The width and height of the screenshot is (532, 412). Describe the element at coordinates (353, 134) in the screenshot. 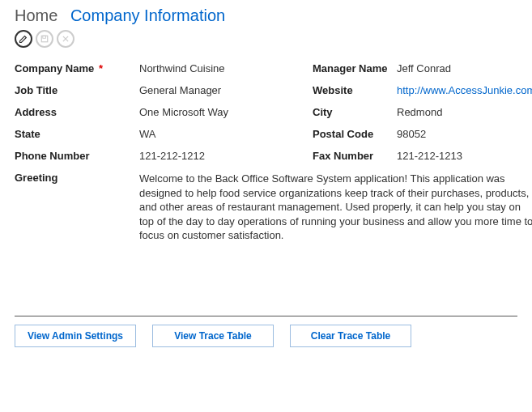

I see `label-postal-code: Postal Code` at that location.